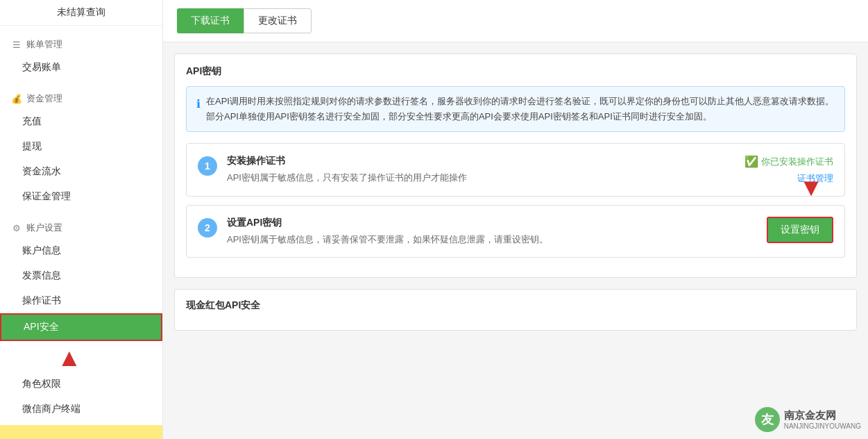 The height and width of the screenshot is (439, 868). Describe the element at coordinates (475, 161) in the screenshot. I see `step-1-title: 安装操作证书` at that location.